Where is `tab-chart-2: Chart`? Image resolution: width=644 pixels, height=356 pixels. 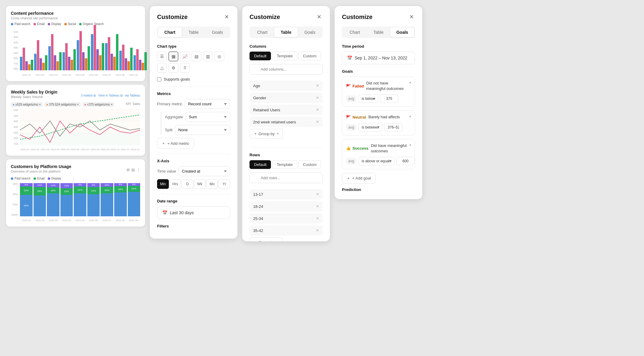
tab-chart-2: Chart is located at coordinates (262, 32).